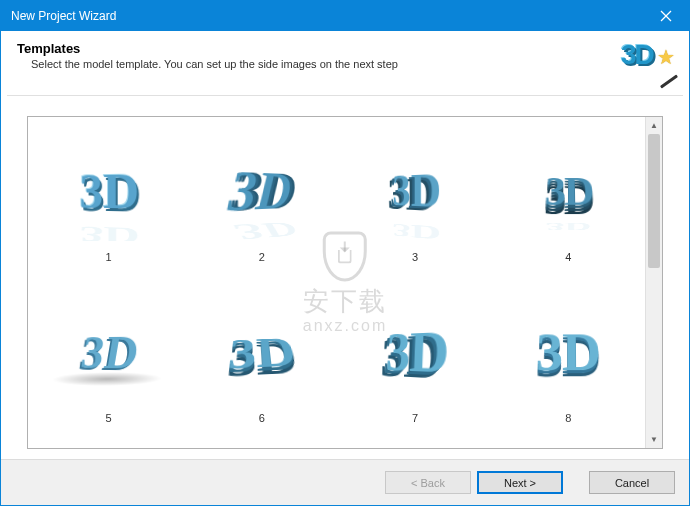 This screenshot has height=506, width=690. What do you see at coordinates (669, 82) in the screenshot?
I see `wand-icon` at bounding box center [669, 82].